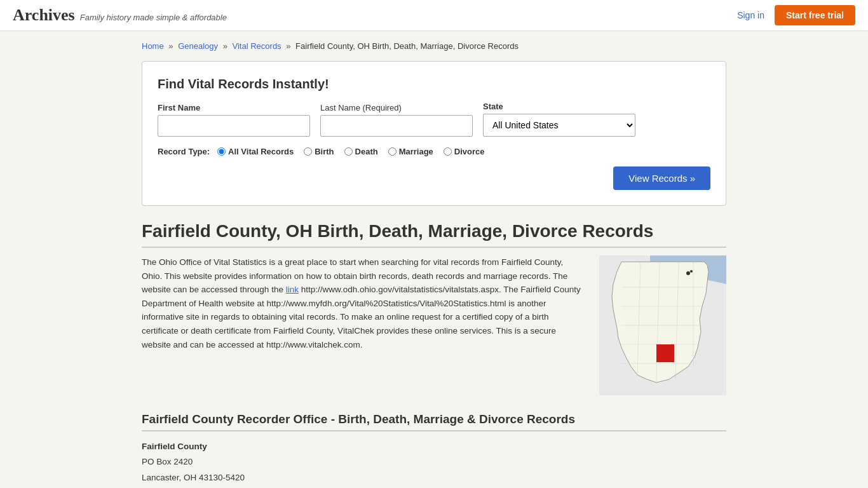 The height and width of the screenshot is (488, 868). Describe the element at coordinates (397, 119) in the screenshot. I see `last-name-group: Last Name (Required)` at that location.